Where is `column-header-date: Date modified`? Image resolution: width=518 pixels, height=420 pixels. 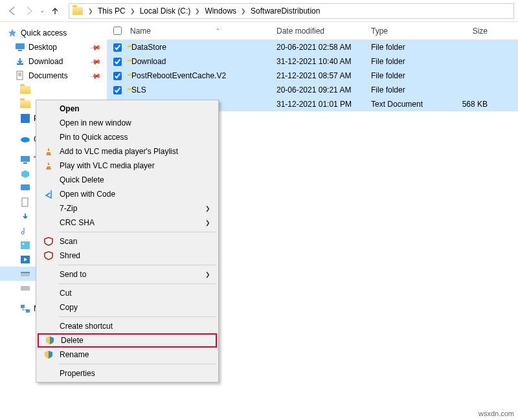
column-header-date: Date modified is located at coordinates (324, 31).